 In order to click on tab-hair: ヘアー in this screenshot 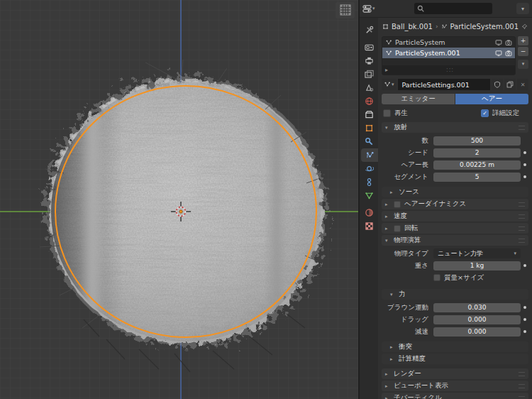, I will do `click(492, 99)`.